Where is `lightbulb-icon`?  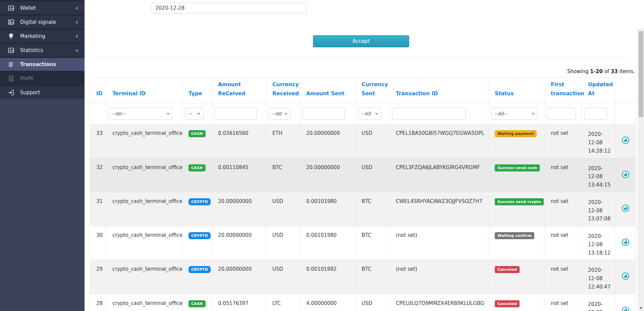
lightbulb-icon is located at coordinates (11, 36).